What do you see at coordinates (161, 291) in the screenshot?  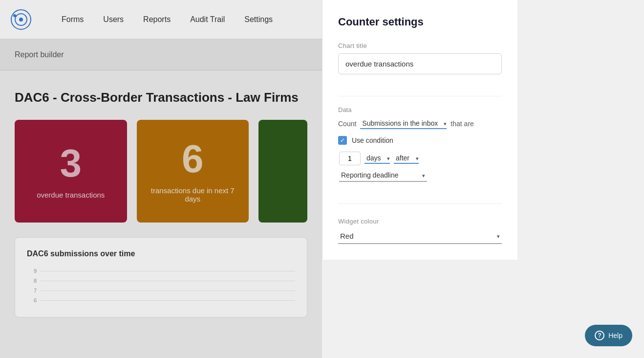 I see `chart-line-7: 7` at bounding box center [161, 291].